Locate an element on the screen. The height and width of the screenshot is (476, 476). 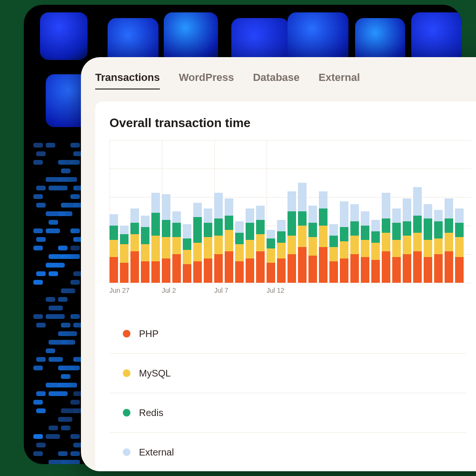
legend-item-mysql: MySQL is located at coordinates (288, 373).